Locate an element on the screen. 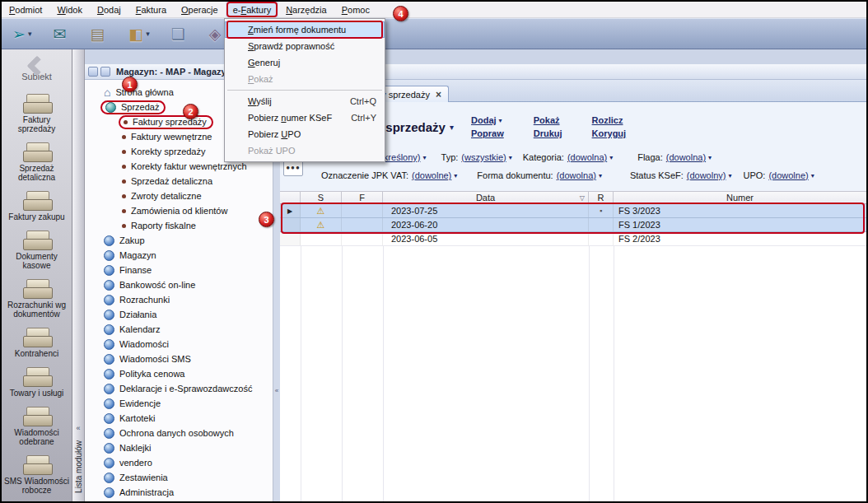  menu-option: Generuj is located at coordinates (305, 63).